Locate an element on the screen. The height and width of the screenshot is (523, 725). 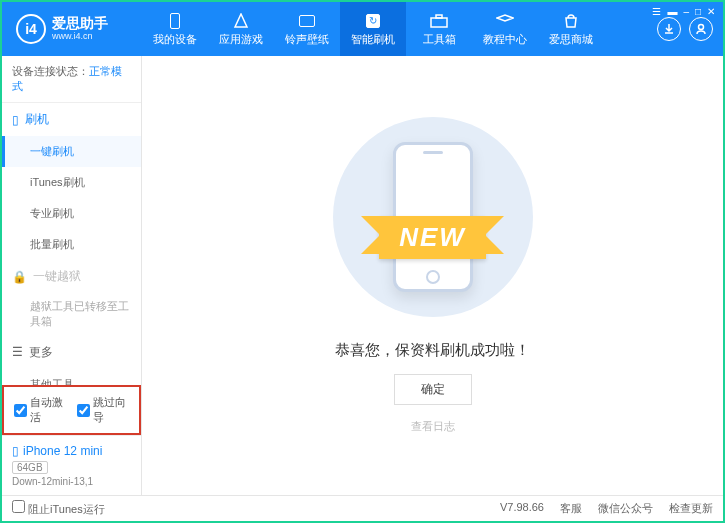
success-message: 恭喜您，保资料刷机成功啦！ is located at coordinates (432, 350).